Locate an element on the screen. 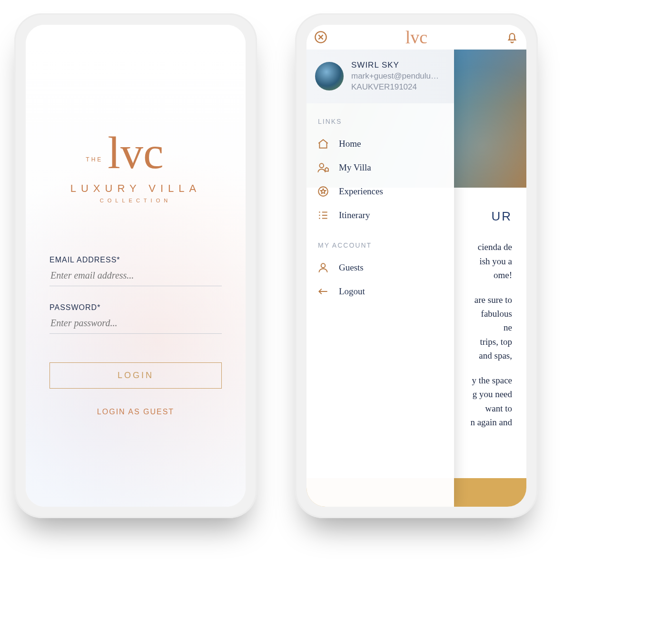 The width and height of the screenshot is (672, 631). nav-item-label: Guests is located at coordinates (351, 268).